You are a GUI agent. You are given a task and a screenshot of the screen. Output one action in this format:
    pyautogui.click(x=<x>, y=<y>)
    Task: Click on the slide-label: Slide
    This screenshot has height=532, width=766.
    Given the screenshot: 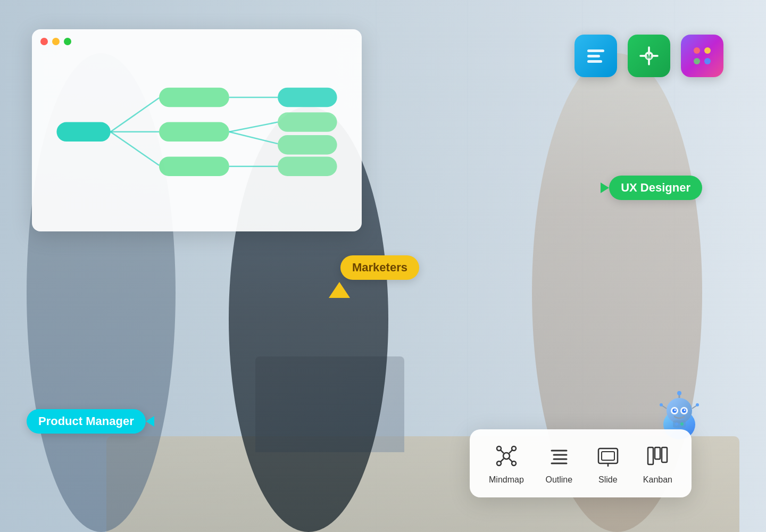 What is the action you would take?
    pyautogui.click(x=608, y=480)
    